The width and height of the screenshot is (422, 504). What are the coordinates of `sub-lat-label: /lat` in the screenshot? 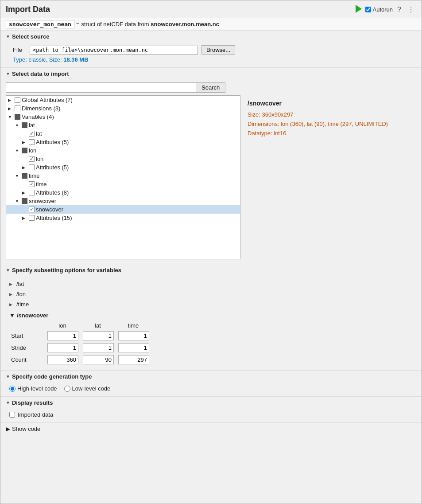 It's located at (20, 284).